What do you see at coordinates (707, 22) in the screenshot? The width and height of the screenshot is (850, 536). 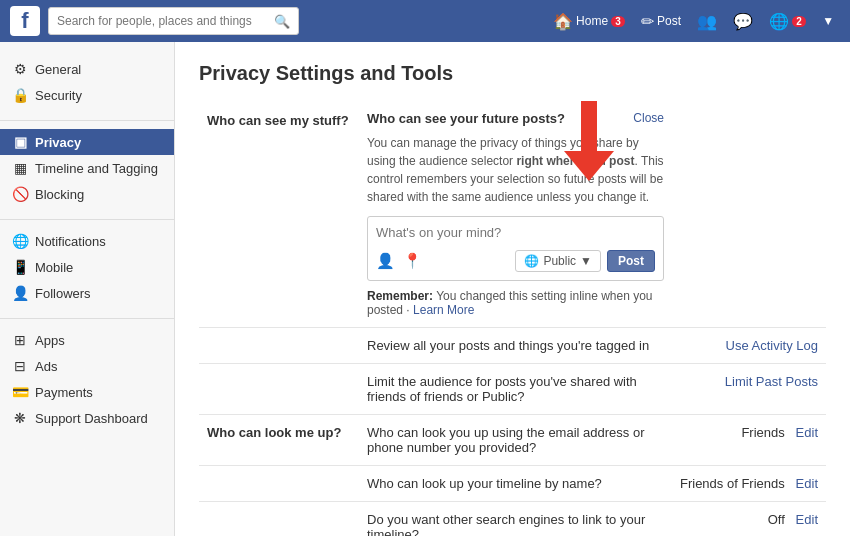 I see `friends-icon: 👥` at bounding box center [707, 22].